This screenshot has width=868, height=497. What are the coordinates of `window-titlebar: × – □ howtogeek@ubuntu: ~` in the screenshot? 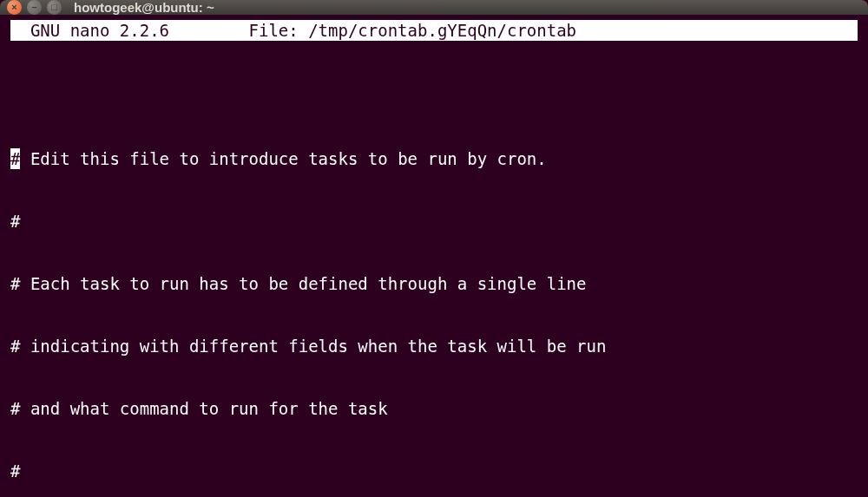 It's located at (434, 7).